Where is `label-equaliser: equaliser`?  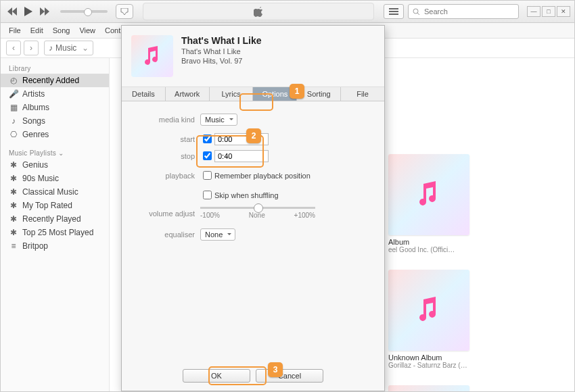
label-equaliser: equaliser is located at coordinates (167, 235).